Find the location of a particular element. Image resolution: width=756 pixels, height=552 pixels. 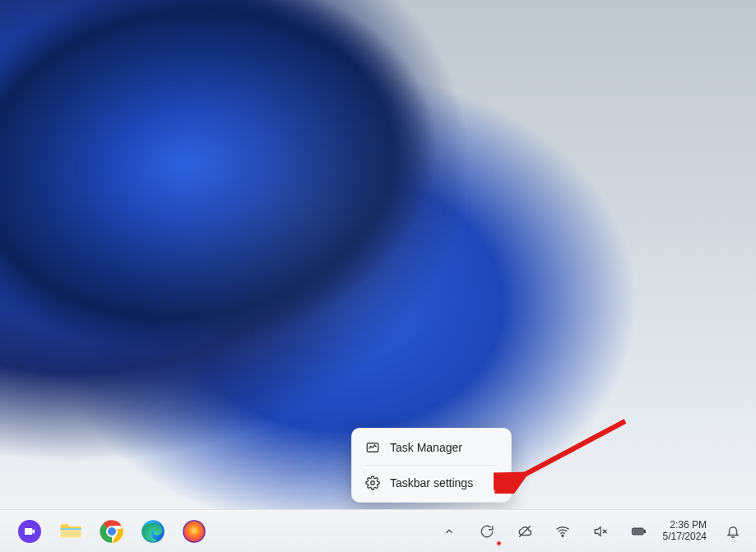

tray-overflow-chevron is located at coordinates (449, 531).